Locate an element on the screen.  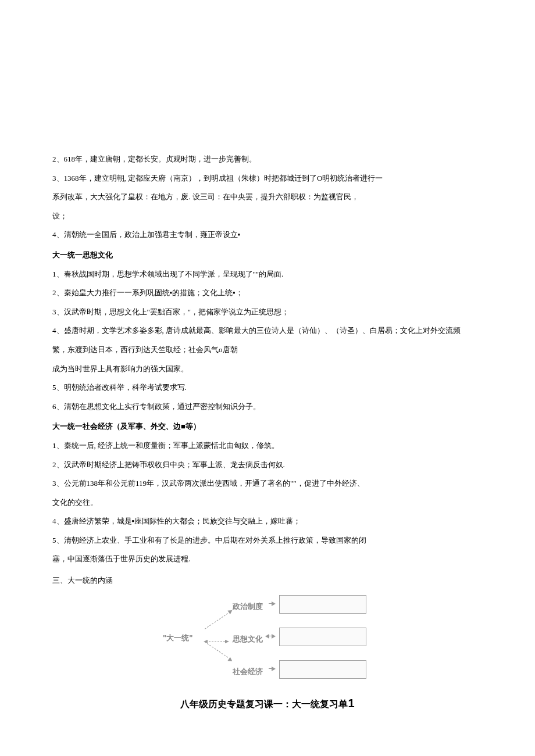
bottom-title: 八年级历史专题复习课一：大一统复习单1 is located at coordinates (268, 703).